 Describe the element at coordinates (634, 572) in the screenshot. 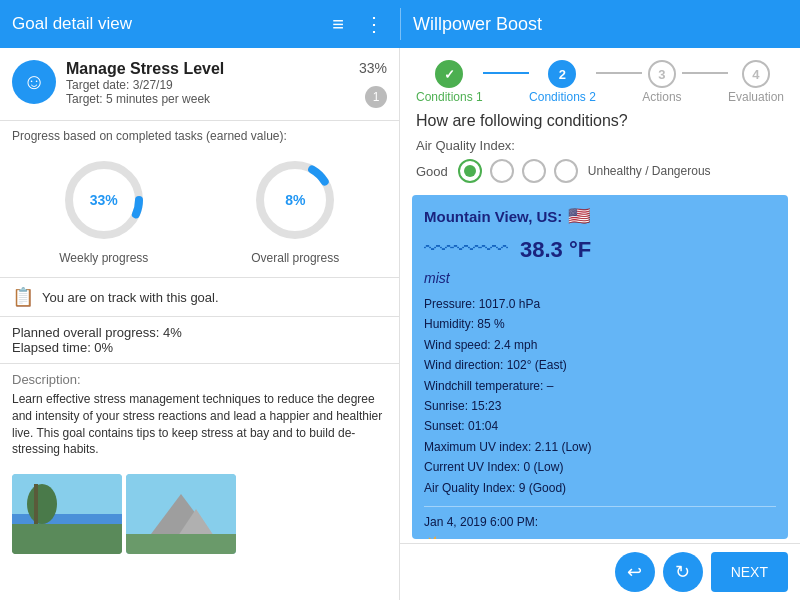

I see `back-icon: ↩` at that location.